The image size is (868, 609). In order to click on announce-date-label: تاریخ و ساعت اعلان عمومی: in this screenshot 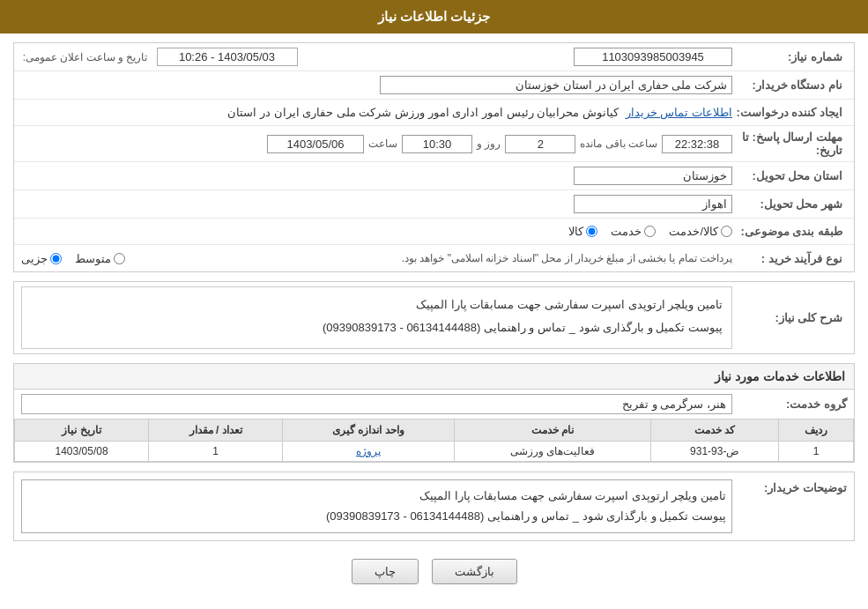, I will do `click(85, 57)`.